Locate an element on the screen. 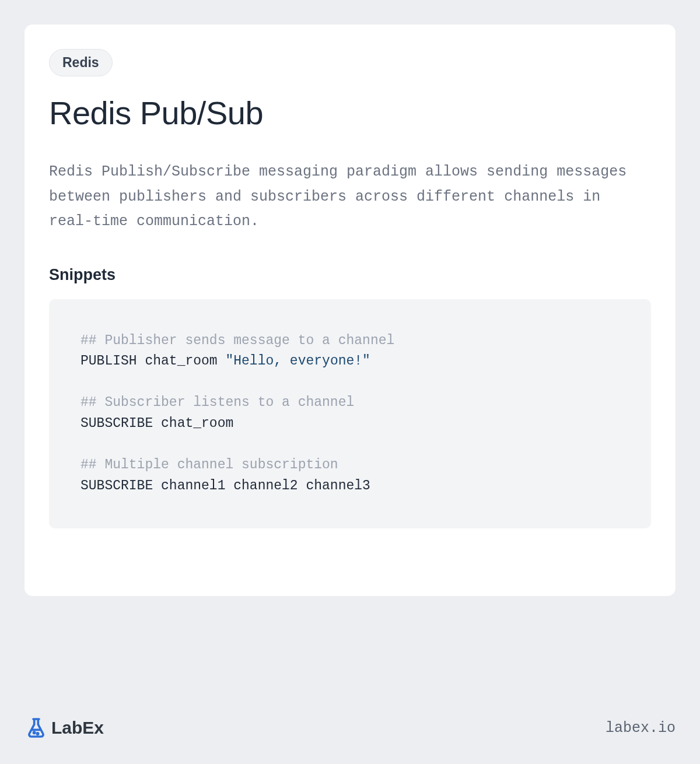 This screenshot has width=700, height=764. code-command: SUBSCRIBE chat_room is located at coordinates (157, 423).